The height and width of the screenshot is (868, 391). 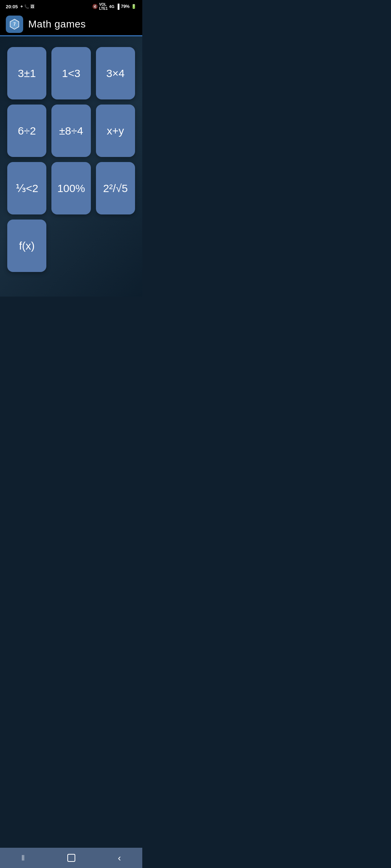 I want to click on games-row-single: f(x), so click(x=71, y=246).